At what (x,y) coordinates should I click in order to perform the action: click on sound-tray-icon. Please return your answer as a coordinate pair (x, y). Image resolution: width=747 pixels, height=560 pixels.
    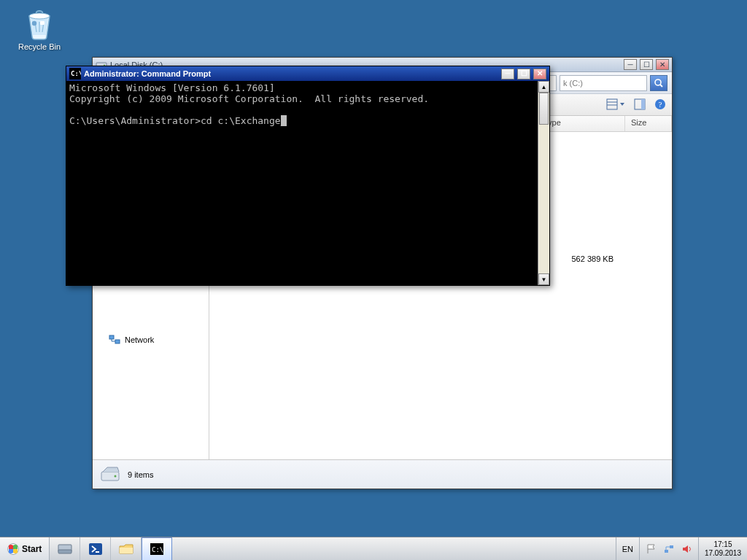
    Looking at the image, I should click on (686, 549).